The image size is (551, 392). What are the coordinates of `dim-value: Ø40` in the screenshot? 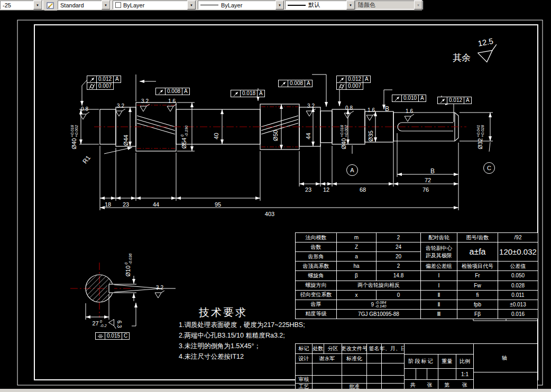 It's located at (344, 144).